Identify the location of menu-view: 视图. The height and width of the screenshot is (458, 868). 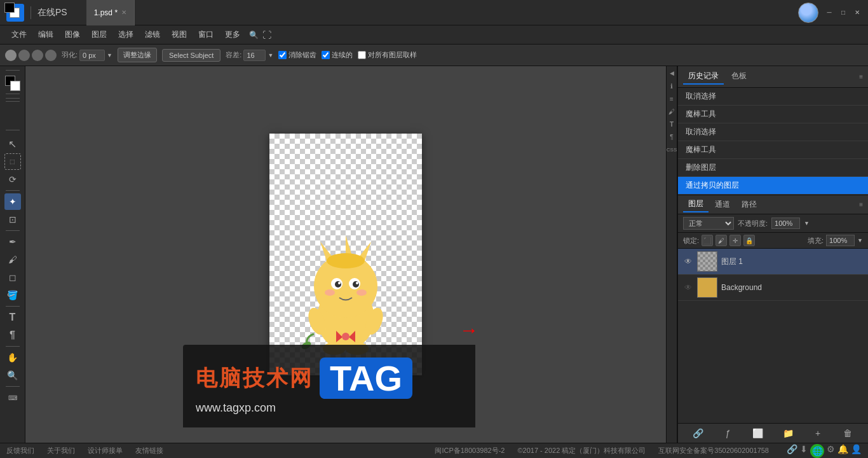
(179, 34).